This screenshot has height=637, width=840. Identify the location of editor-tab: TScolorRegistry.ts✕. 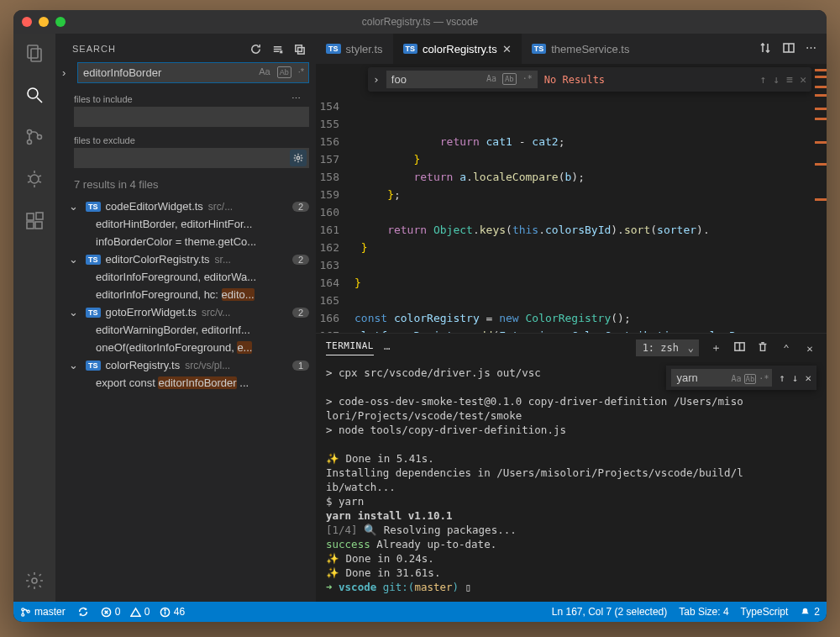
(457, 49).